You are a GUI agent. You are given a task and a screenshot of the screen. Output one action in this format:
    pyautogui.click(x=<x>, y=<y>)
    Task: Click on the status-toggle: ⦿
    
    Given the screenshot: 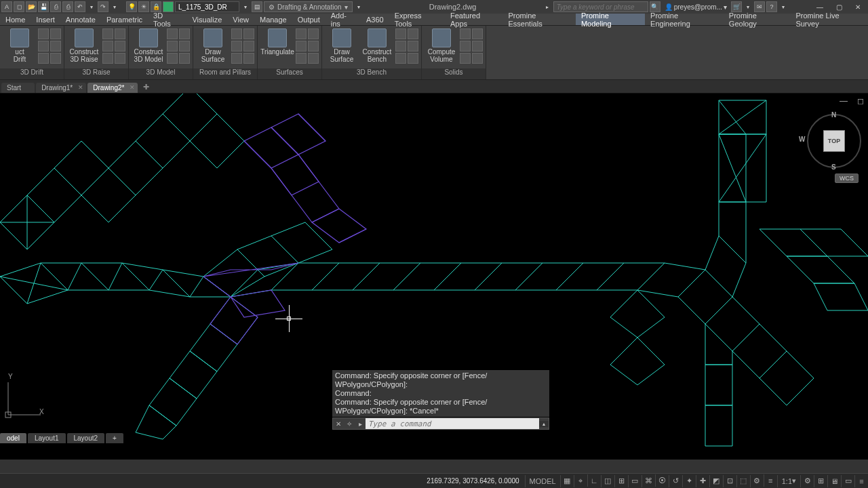 What is the action you would take?
    pyautogui.click(x=662, y=481)
    